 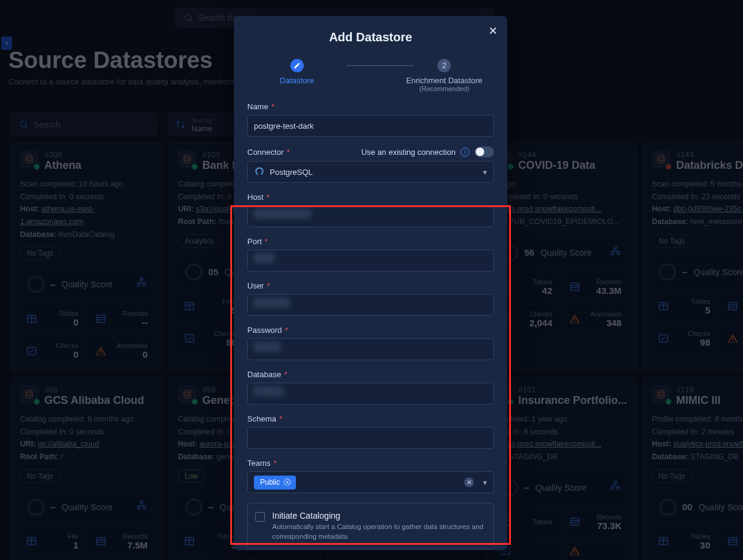 What do you see at coordinates (444, 80) in the screenshot?
I see `step-2-label: Enrichment Datastore` at bounding box center [444, 80].